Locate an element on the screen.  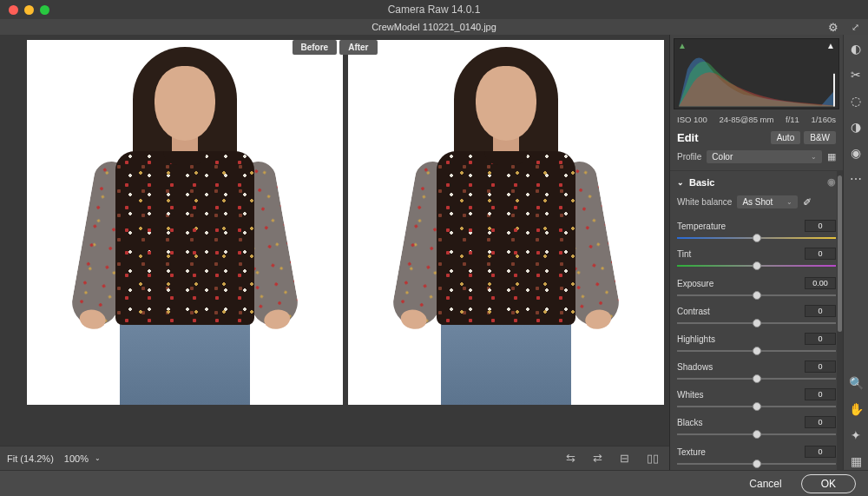
compare-toggle-icon: ⇆ is located at coordinates (571, 459).